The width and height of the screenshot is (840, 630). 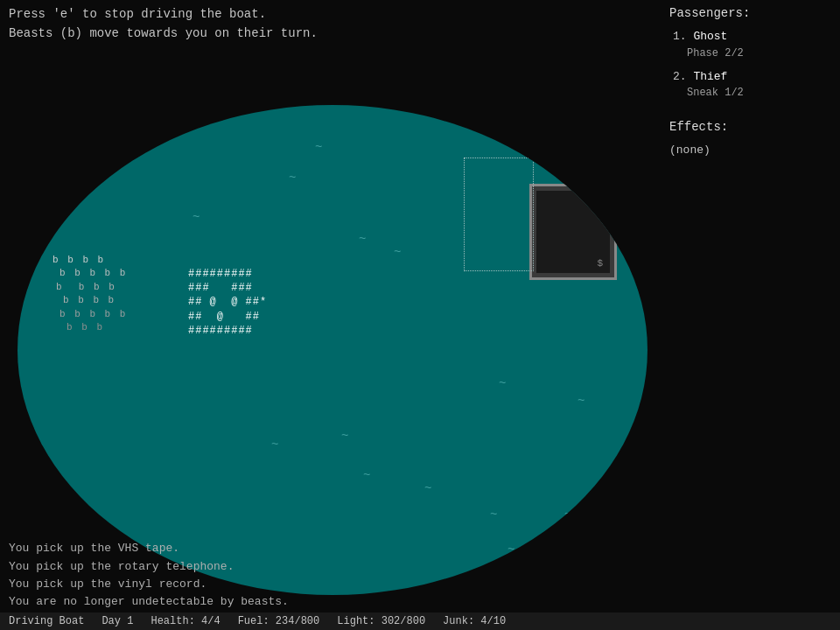 I want to click on status-light: Light: 302/800, so click(x=382, y=621).